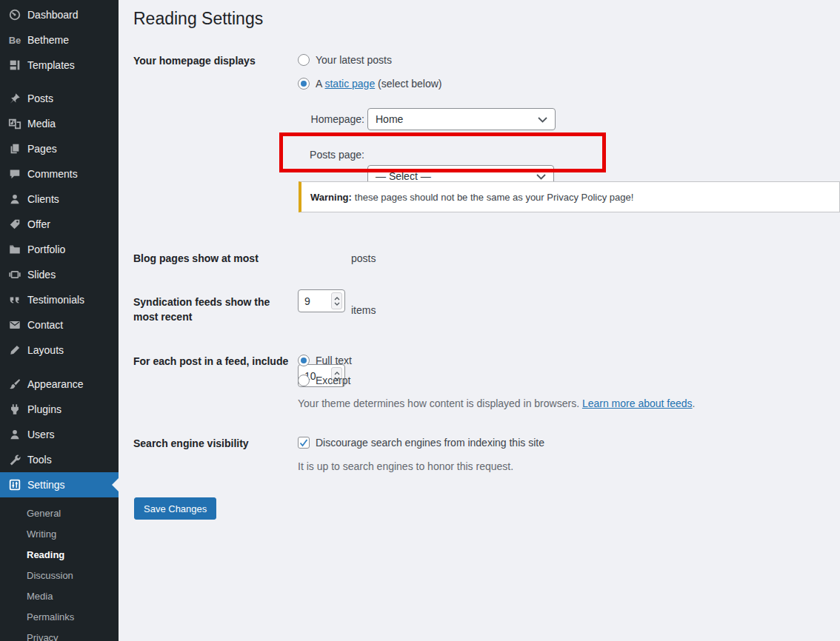  What do you see at coordinates (15, 124) in the screenshot?
I see `media-icon` at bounding box center [15, 124].